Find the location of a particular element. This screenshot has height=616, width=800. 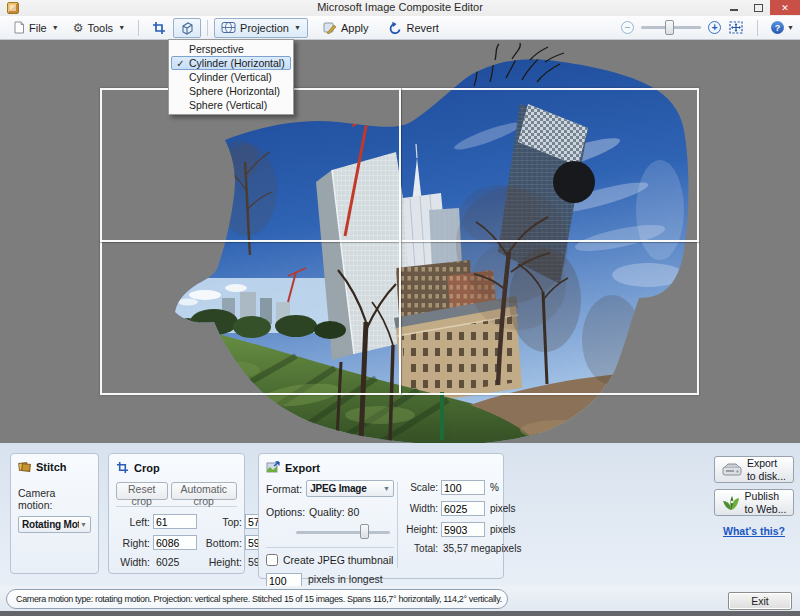

whats-this-link: What's this? is located at coordinates (754, 531).